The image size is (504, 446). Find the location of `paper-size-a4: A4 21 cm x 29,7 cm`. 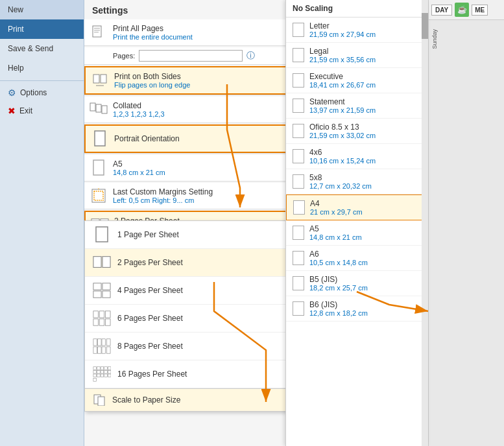

paper-size-a4: A4 21 cm x 29,7 cm is located at coordinates (357, 207).